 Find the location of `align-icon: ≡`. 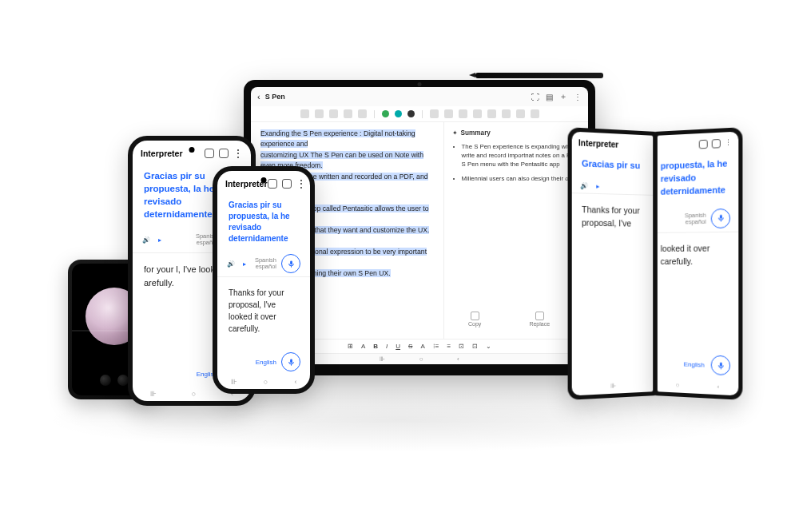

align-icon: ≡ is located at coordinates (449, 347).